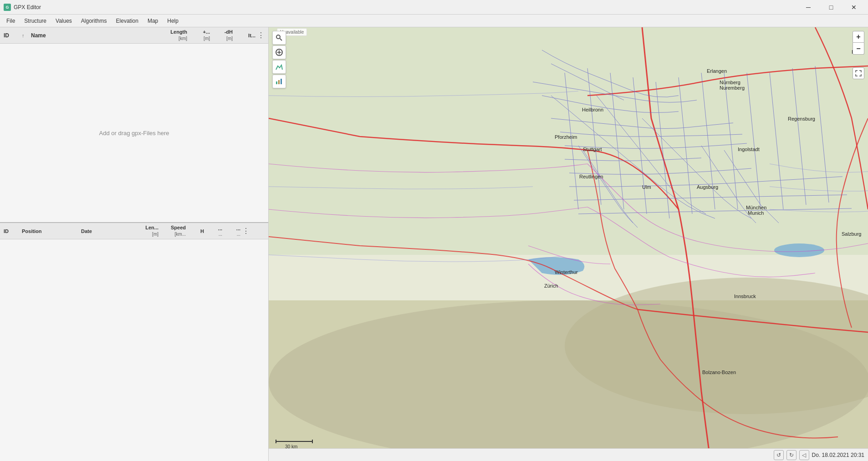 The height and width of the screenshot is (461, 868). What do you see at coordinates (13, 231) in the screenshot?
I see `wpt-col-header-id: ID` at bounding box center [13, 231].